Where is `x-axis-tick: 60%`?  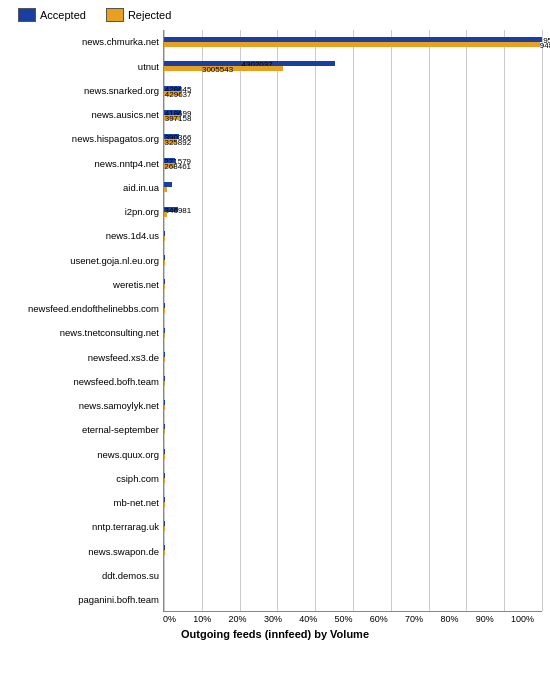 x-axis-tick: 60% is located at coordinates (379, 619).